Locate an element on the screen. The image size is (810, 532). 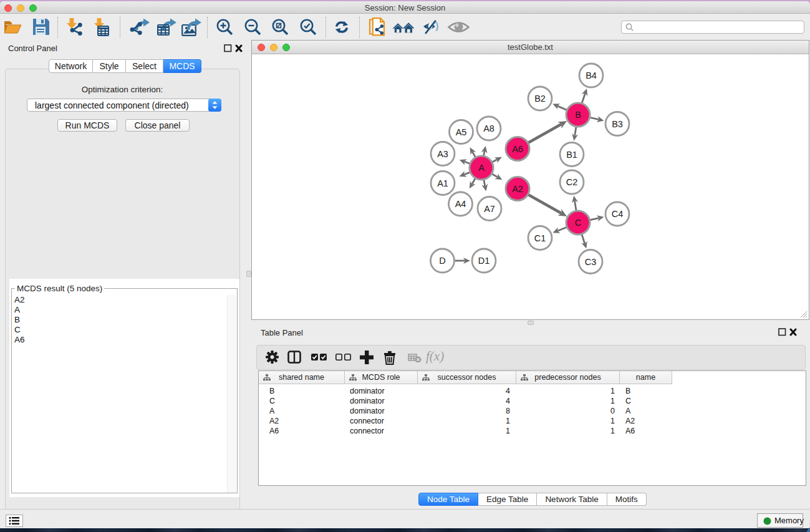
svg-text: C4 is located at coordinates (617, 214).